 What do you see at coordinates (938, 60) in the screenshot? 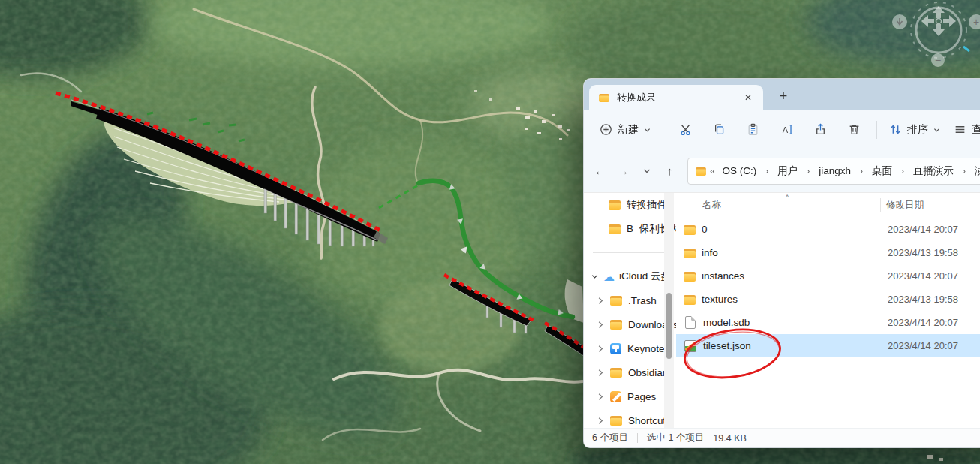
I see `zoom-out-button: −` at bounding box center [938, 60].